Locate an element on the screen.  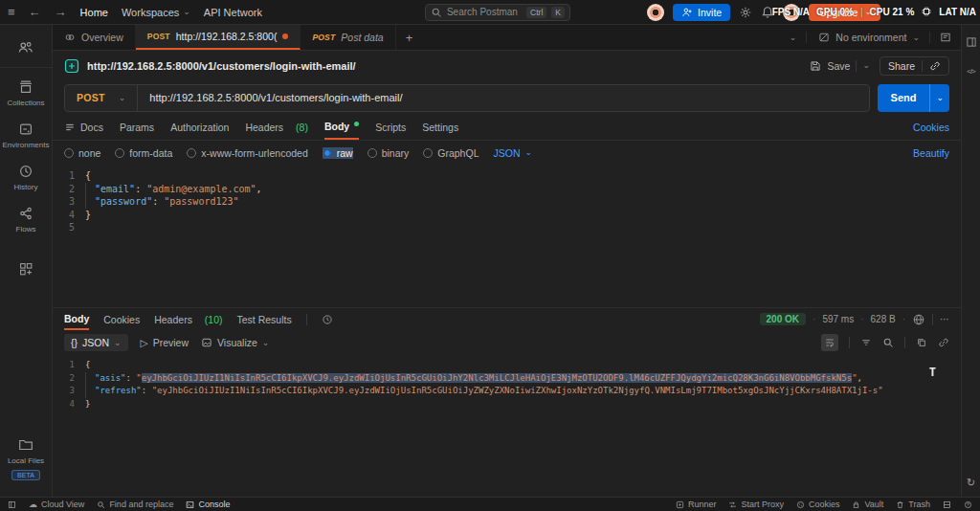
response-history-clock-icon is located at coordinates (327, 320).